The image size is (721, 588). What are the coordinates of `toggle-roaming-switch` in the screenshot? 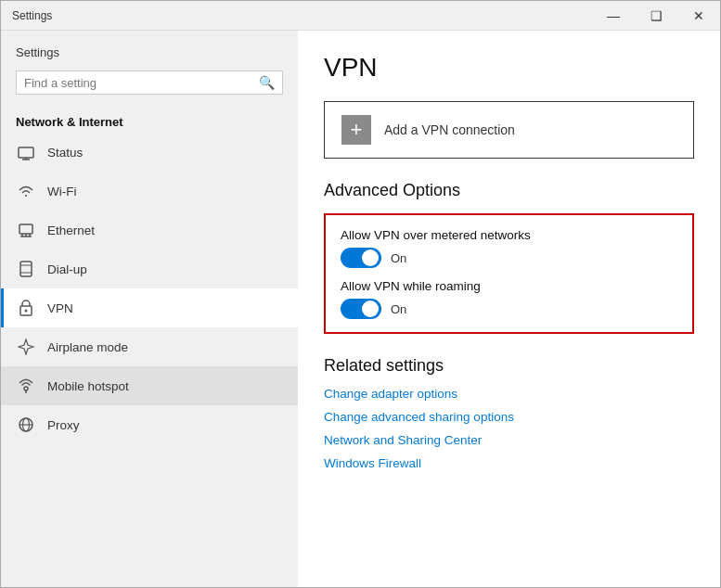 It's located at (361, 309).